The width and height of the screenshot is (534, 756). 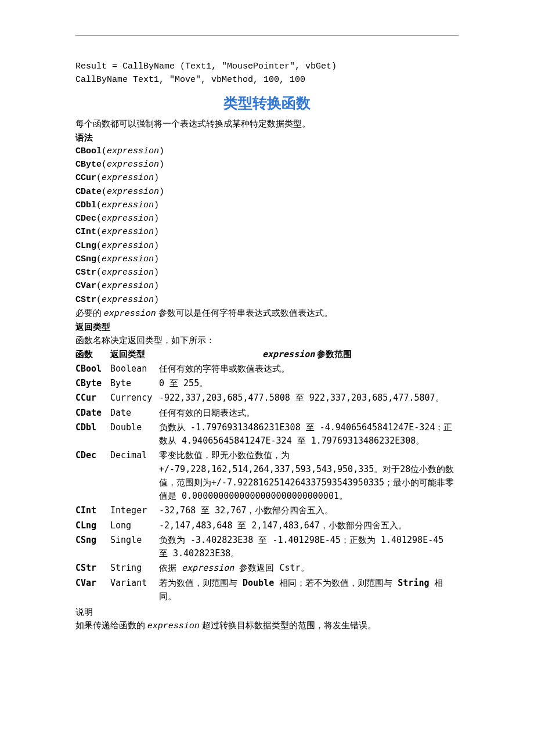 I want to click on cvar-b1: Double, so click(x=258, y=583).